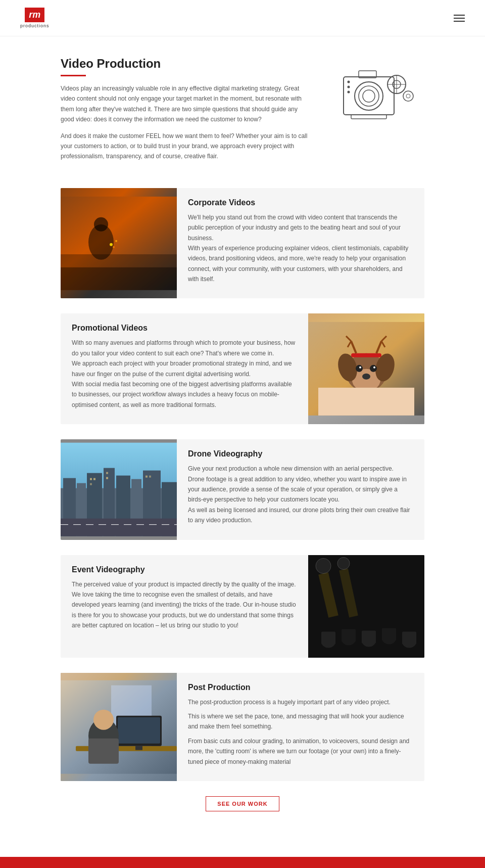  I want to click on drone-body: Drone Videography Give your next product…, so click(301, 489).